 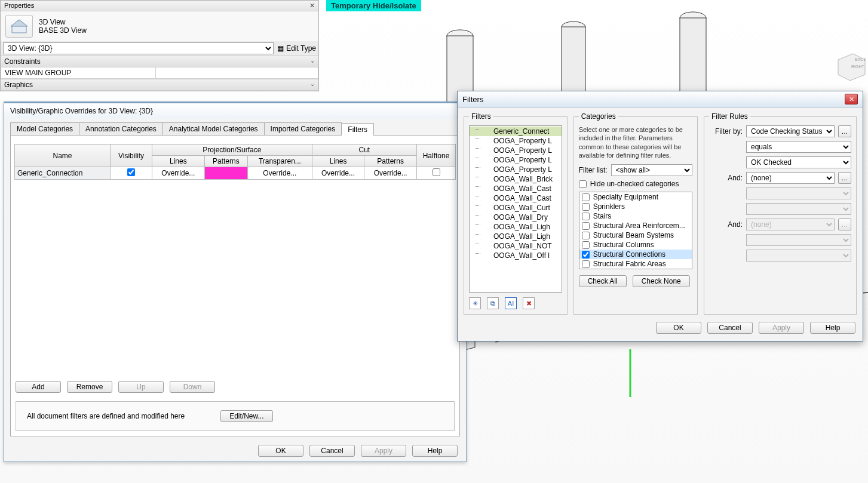 What do you see at coordinates (338, 161) in the screenshot?
I see `col-cut-lines: Lines` at bounding box center [338, 161].